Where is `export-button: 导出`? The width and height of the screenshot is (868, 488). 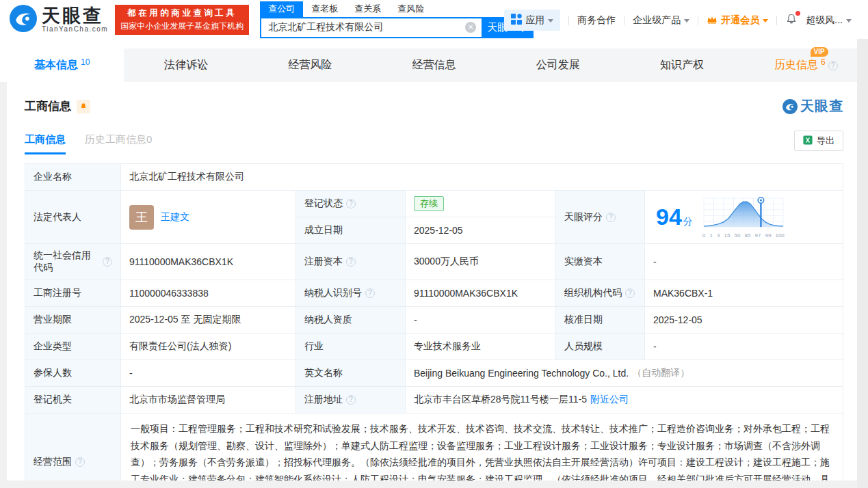
export-button: 导出 is located at coordinates (819, 141).